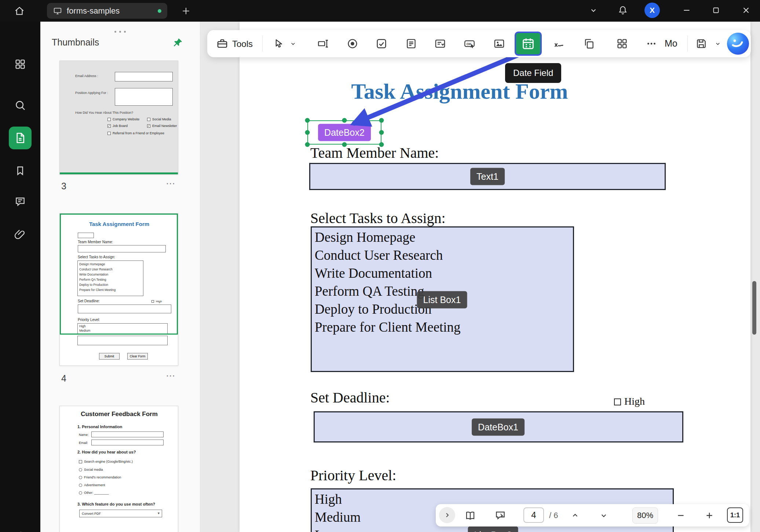 The image size is (760, 532). Describe the element at coordinates (746, 10) in the screenshot. I see `close-button` at that location.